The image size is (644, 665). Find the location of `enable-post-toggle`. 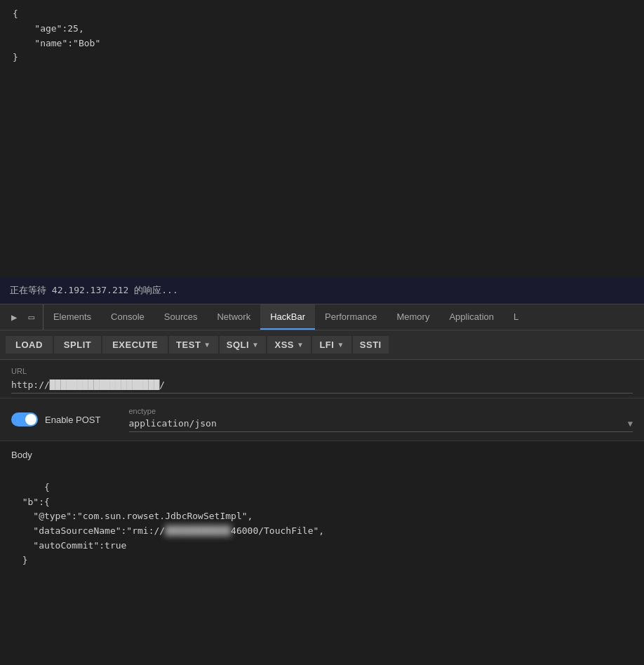

enable-post-toggle is located at coordinates (25, 419).